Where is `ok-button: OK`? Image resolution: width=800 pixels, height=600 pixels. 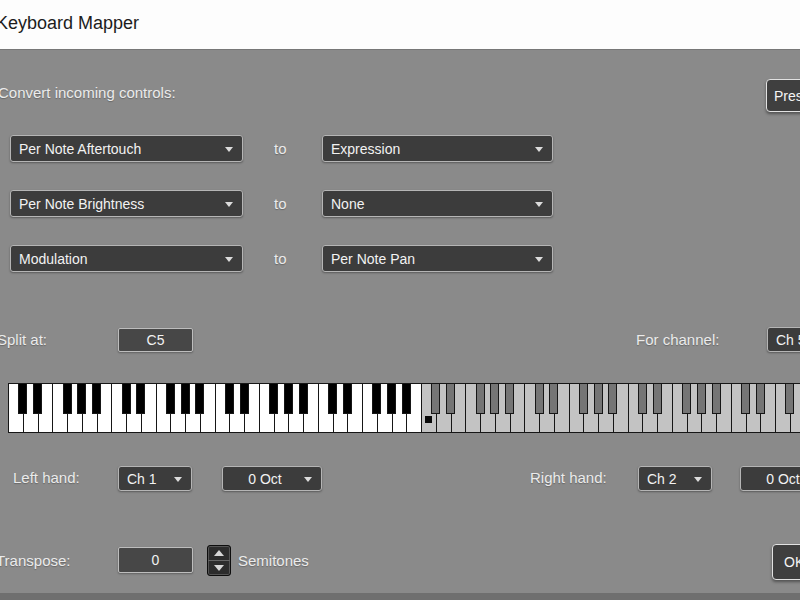
ok-button: OK is located at coordinates (786, 562).